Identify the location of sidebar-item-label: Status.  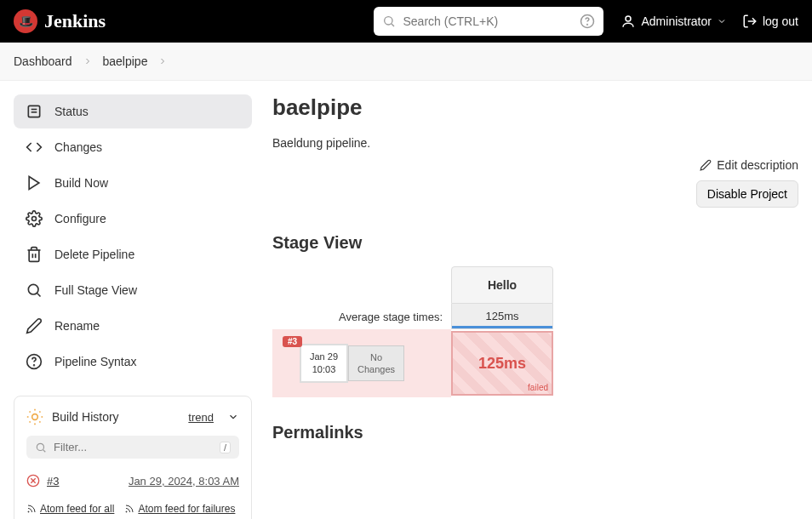
(71, 111).